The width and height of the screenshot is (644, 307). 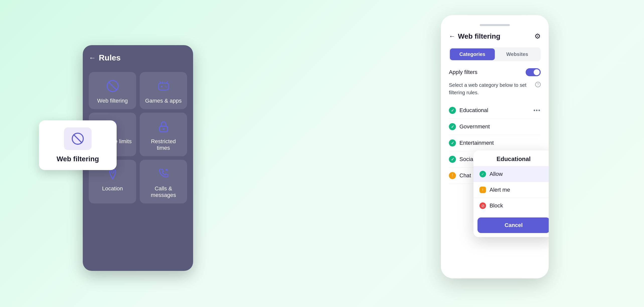 I want to click on category-name-educational: Educational, so click(x=474, y=110).